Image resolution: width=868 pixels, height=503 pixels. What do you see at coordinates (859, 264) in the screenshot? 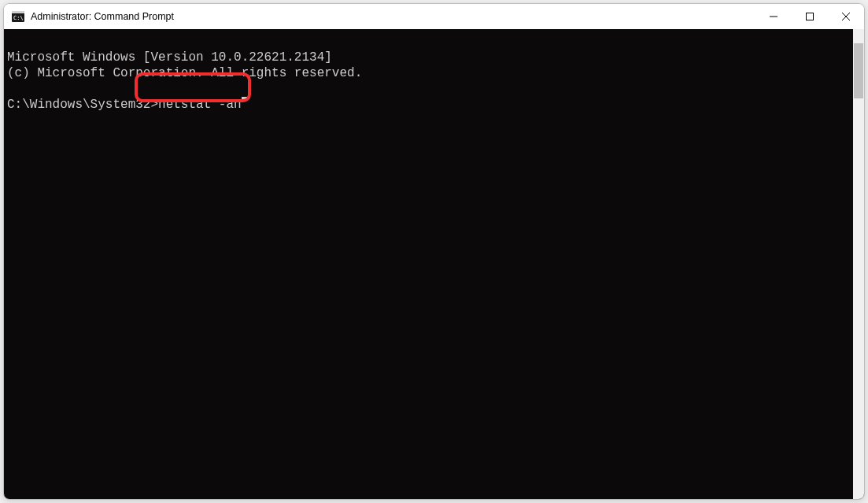
I see `scrollbar-track` at bounding box center [859, 264].